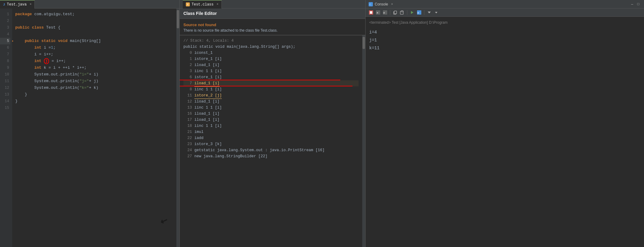  What do you see at coordinates (5, 41) in the screenshot?
I see `line-num-5: 5` at bounding box center [5, 41].